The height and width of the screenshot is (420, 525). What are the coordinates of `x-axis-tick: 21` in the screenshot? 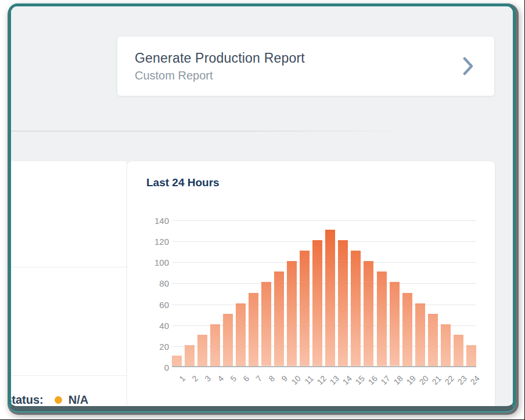 It's located at (433, 383).